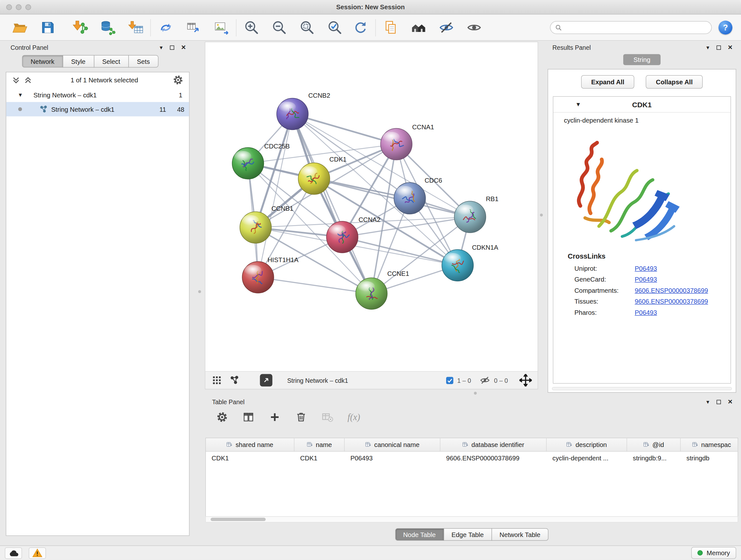 The image size is (741, 560). What do you see at coordinates (320, 445) in the screenshot?
I see `column-header: name` at bounding box center [320, 445].